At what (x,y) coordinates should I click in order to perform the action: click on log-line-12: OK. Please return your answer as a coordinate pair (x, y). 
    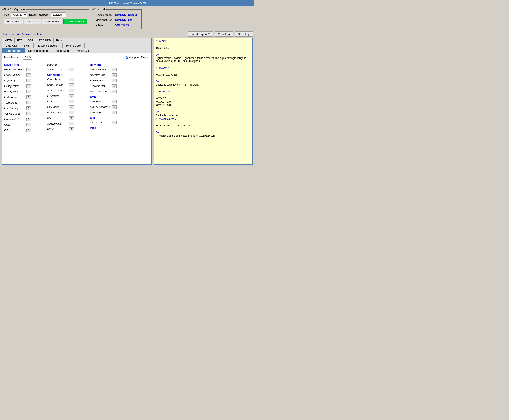
    Looking at the image, I should click on (203, 82).